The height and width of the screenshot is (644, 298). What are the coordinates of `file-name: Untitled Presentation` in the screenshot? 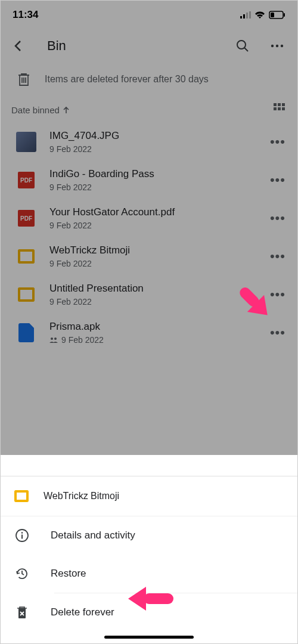 It's located at (158, 289).